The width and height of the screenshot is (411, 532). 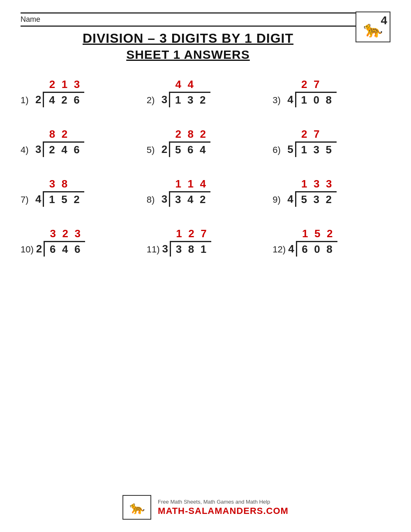 What do you see at coordinates (60, 99) in the screenshot?
I see `division-row: 2426` at bounding box center [60, 99].